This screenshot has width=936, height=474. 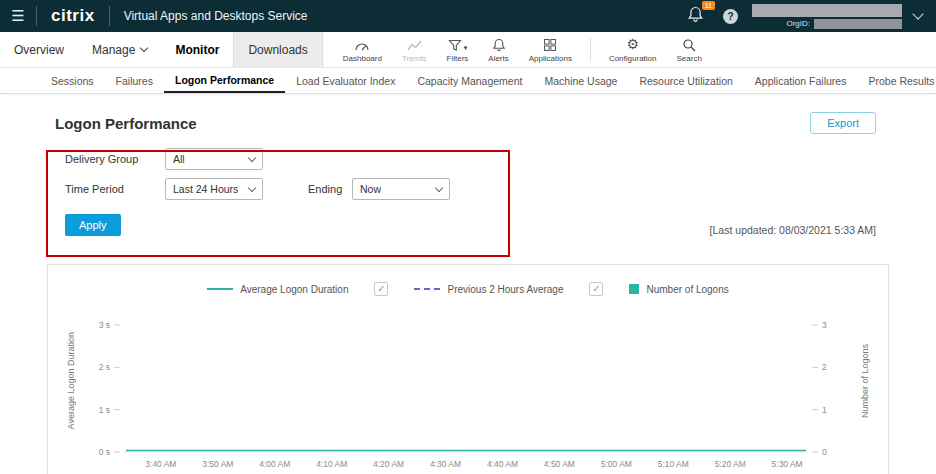 I want to click on filters-icon: ▾, so click(x=458, y=44).